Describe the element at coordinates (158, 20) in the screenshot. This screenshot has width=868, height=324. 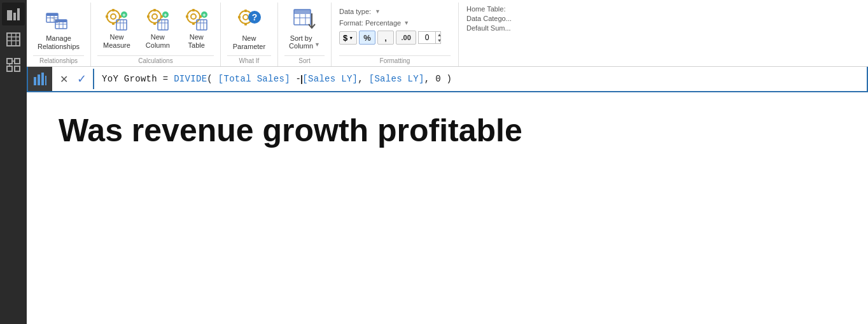
I see `new-column-icon: +` at that location.